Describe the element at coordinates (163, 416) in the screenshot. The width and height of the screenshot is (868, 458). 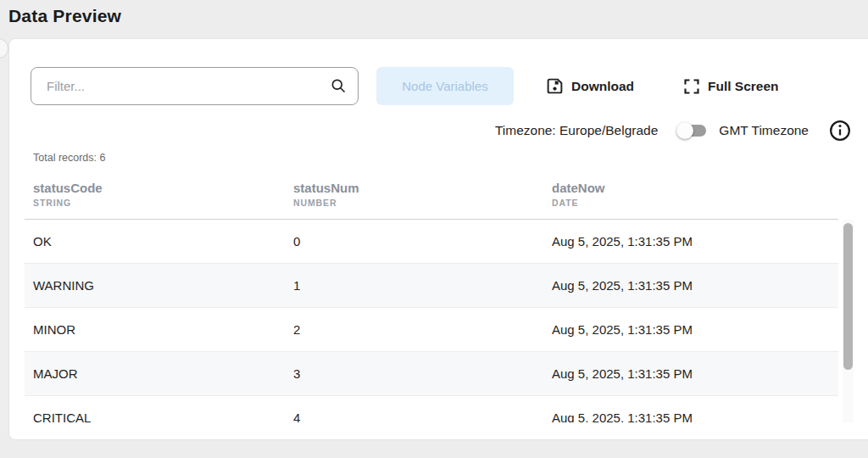
I see `cell-statusCode: CRITICAL` at that location.